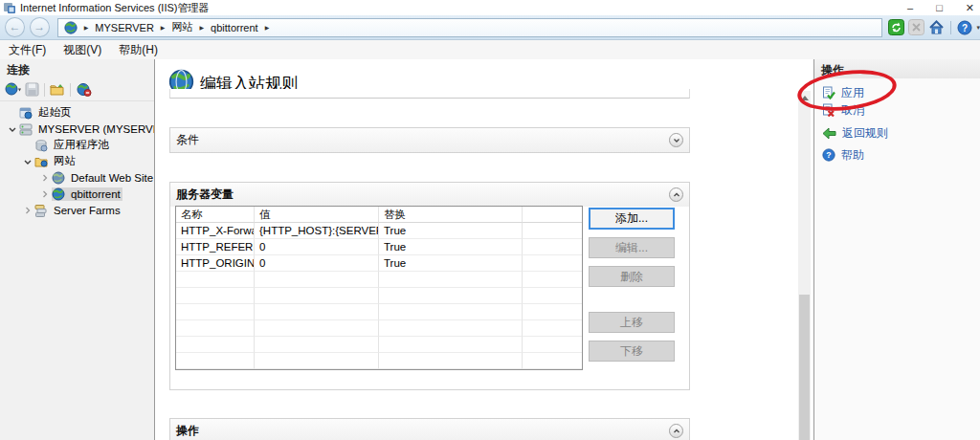 The width and height of the screenshot is (980, 440). Describe the element at coordinates (33, 90) in the screenshot. I see `save-icon` at that location.